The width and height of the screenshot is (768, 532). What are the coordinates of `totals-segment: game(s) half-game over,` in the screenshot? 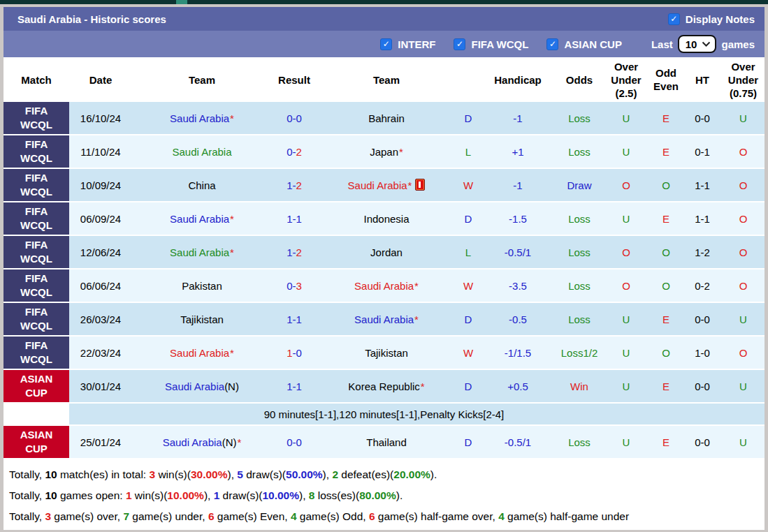 It's located at (437, 517).